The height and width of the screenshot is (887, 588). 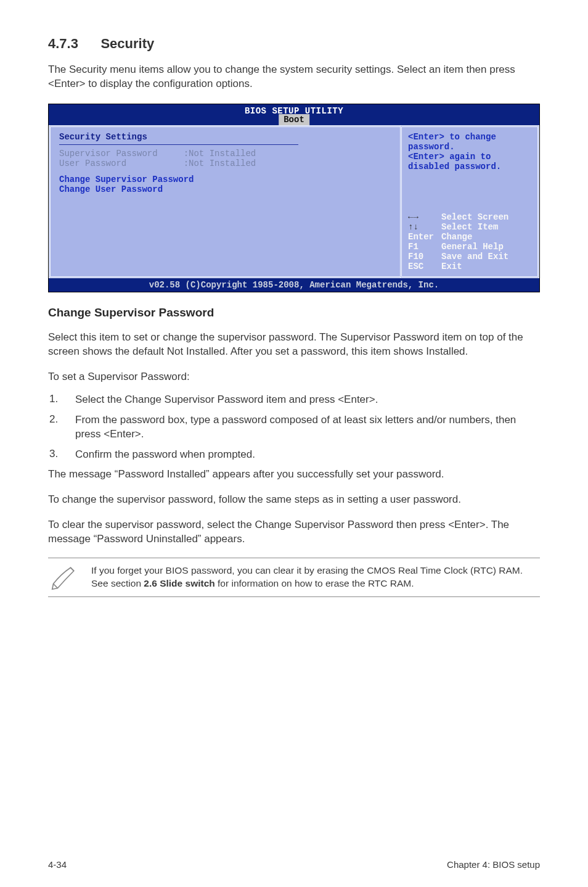 I want to click on change-user-password: Change User Password, so click(x=226, y=189).